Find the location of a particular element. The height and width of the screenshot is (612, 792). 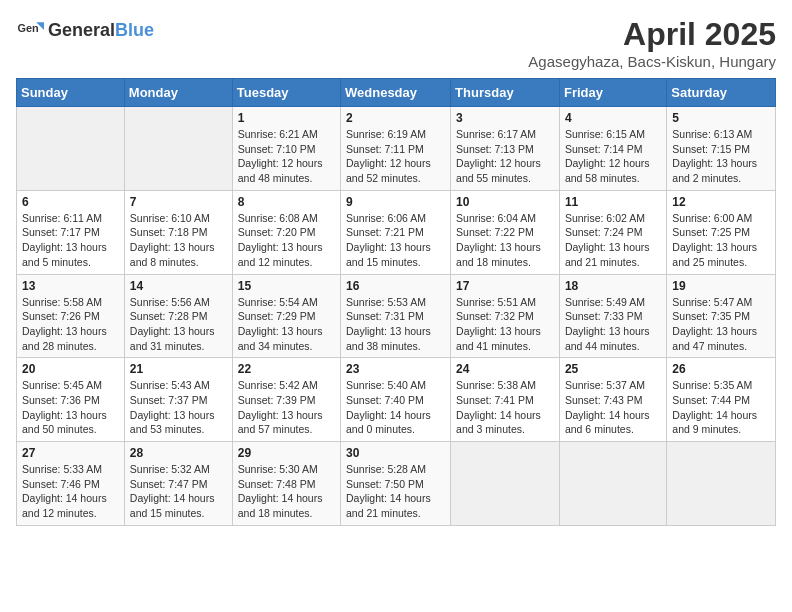

day-number: 27 is located at coordinates (70, 453).